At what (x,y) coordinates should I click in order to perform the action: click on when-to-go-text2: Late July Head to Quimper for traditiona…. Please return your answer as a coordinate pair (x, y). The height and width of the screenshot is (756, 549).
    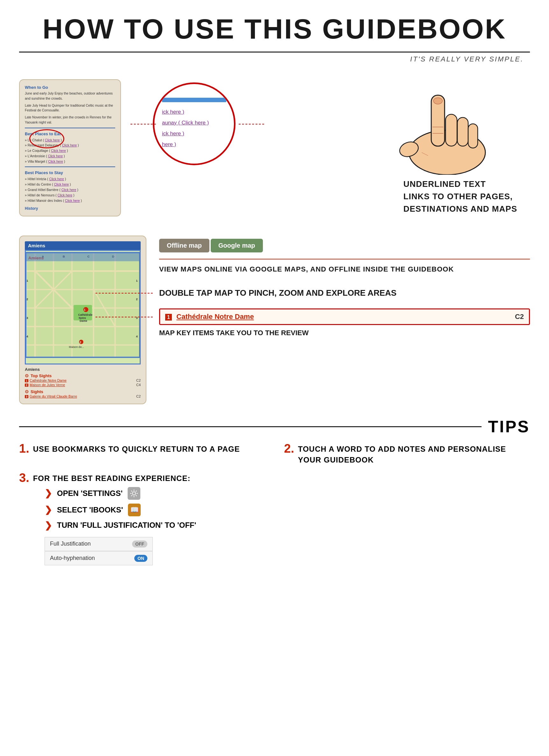
    Looking at the image, I should click on (70, 108).